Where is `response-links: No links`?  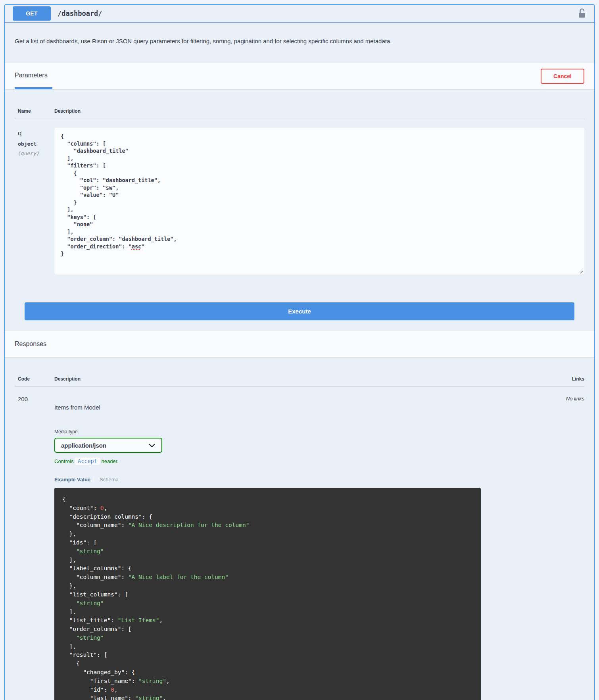 response-links: No links is located at coordinates (575, 548).